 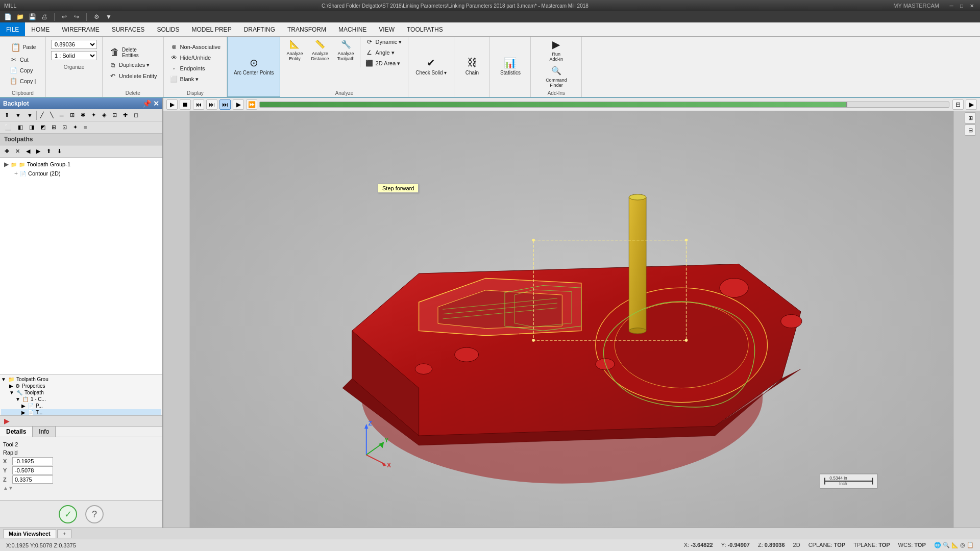 I want to click on pb-back: ⏭, so click(x=212, y=105).